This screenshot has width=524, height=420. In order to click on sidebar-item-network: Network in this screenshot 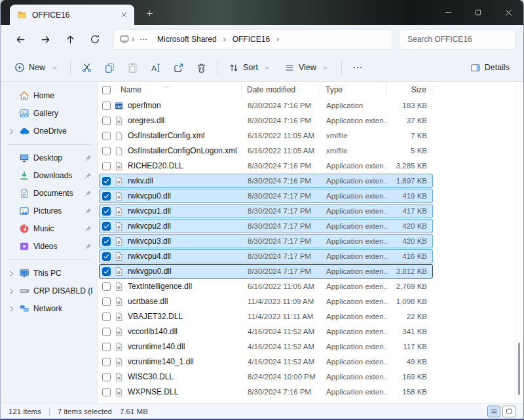, I will do `click(48, 309)`.